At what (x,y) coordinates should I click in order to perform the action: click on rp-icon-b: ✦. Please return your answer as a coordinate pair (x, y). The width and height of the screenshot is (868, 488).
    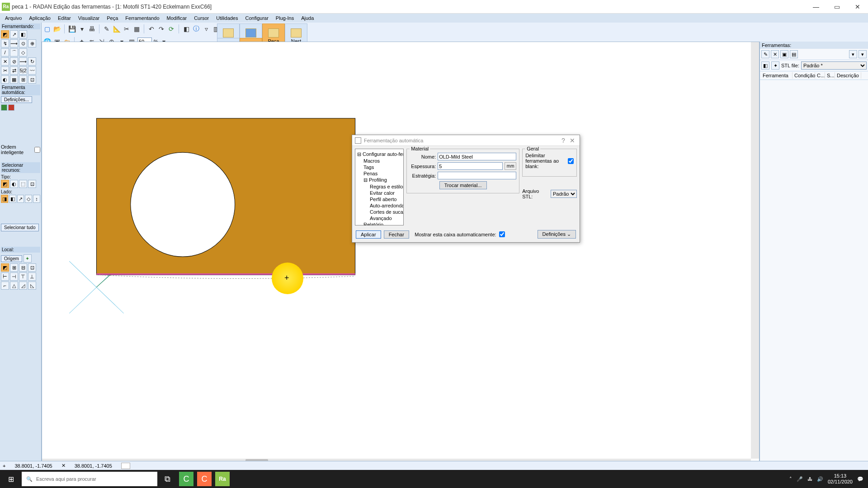
    Looking at the image, I should click on (775, 66).